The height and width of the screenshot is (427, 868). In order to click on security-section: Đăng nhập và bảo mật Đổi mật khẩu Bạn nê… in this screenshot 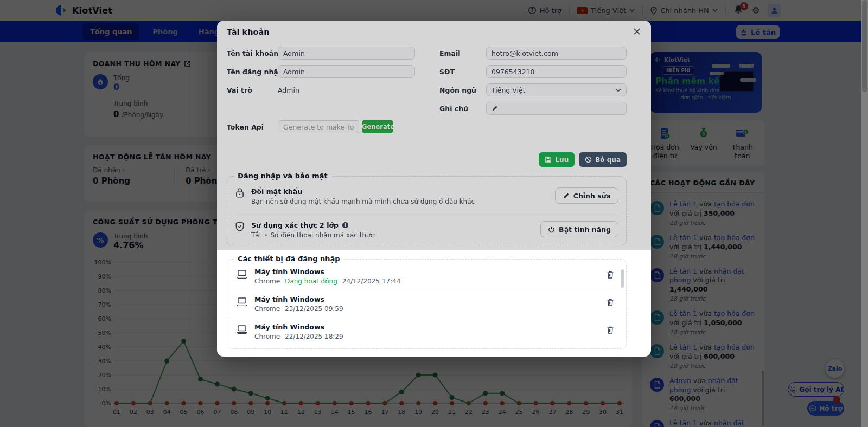, I will do `click(426, 211)`.